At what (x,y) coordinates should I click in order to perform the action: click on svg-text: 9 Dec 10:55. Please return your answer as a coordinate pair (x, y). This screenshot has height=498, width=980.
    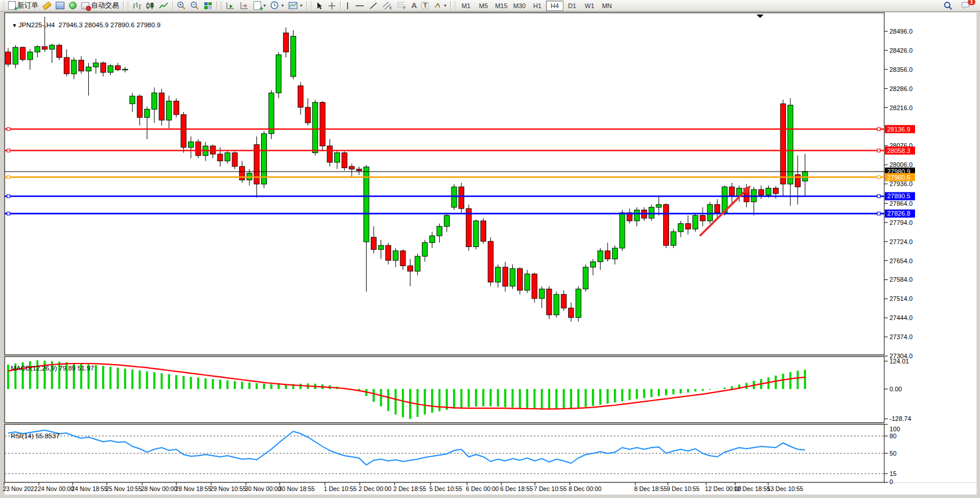
    Looking at the image, I should click on (684, 489).